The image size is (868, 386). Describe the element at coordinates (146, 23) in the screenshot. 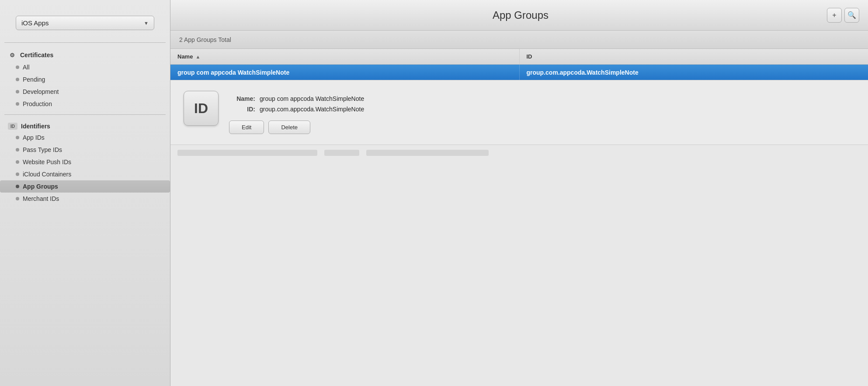

I see `dropdown-arrow-icon: ▼` at that location.